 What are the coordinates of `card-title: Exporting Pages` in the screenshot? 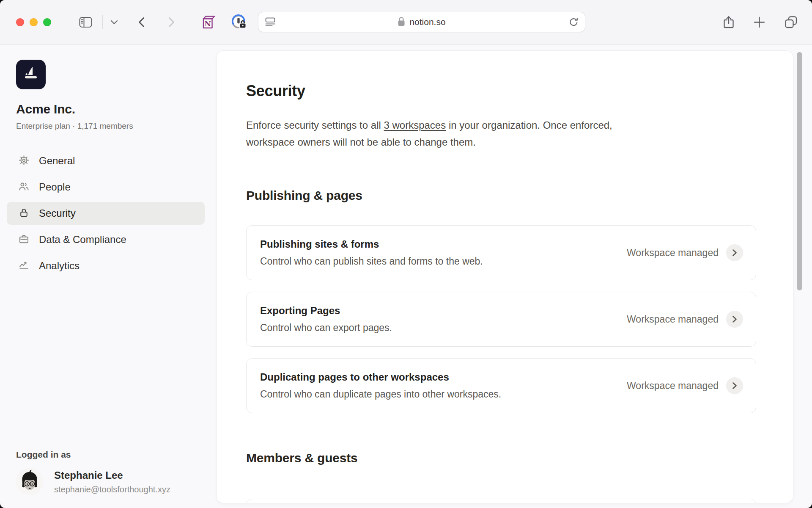 It's located at (326, 311).